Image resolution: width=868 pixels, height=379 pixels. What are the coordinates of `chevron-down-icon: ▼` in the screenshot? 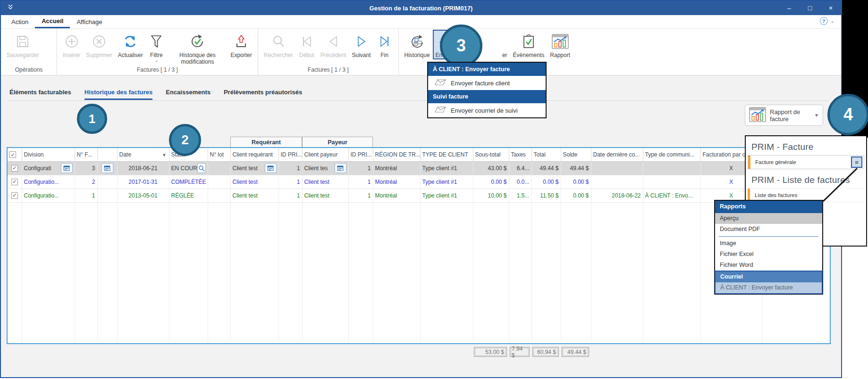 It's located at (817, 115).